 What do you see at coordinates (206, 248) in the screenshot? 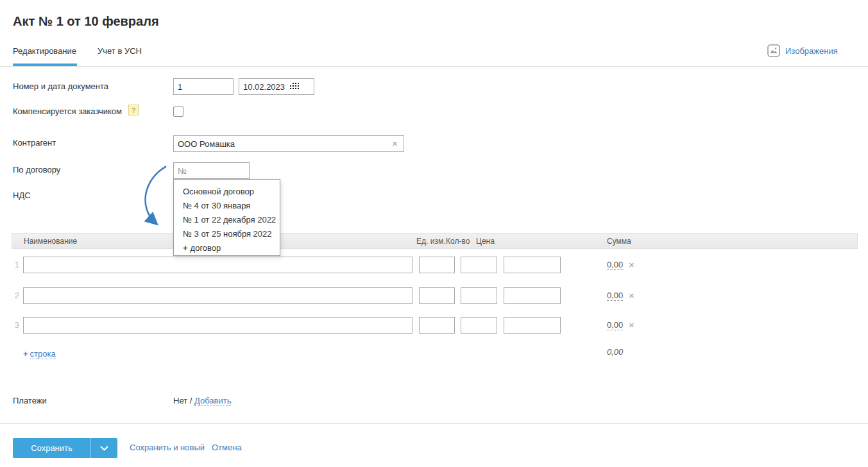
I see `add-contract-label: договор` at bounding box center [206, 248].